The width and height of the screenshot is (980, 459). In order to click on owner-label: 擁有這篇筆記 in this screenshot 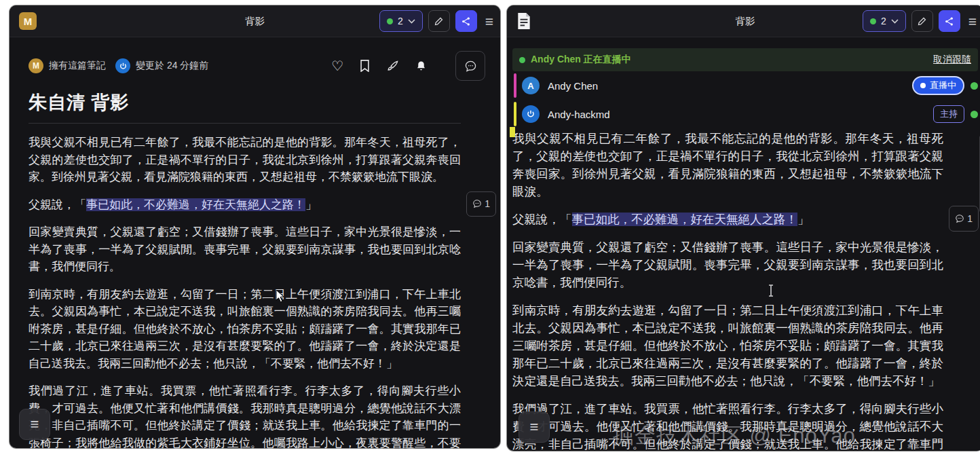, I will do `click(77, 66)`.